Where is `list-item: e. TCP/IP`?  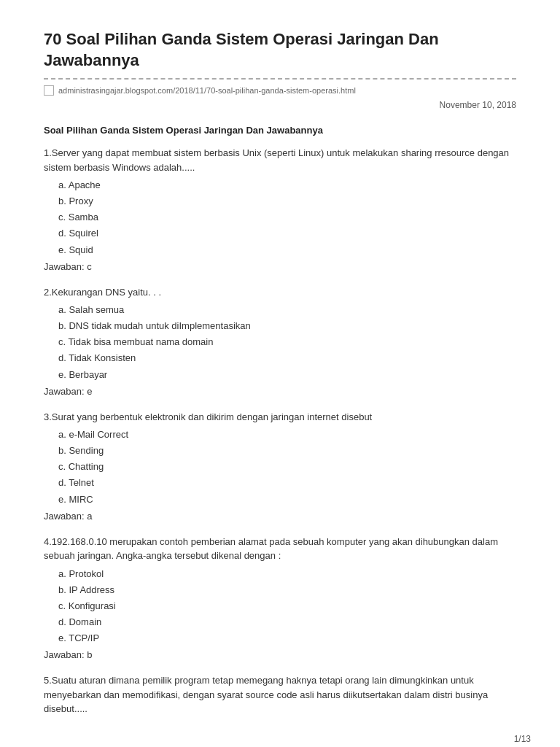 list-item: e. TCP/IP is located at coordinates (287, 638).